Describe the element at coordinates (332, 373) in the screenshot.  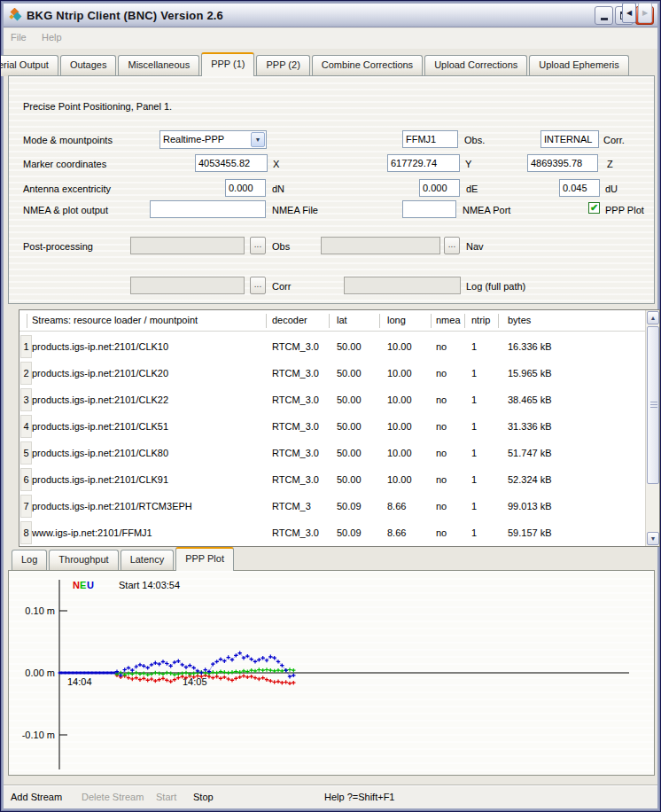
I see `table-row: 2products.igs-ip.net:2101/CLK20RTCM_3.05…` at that location.